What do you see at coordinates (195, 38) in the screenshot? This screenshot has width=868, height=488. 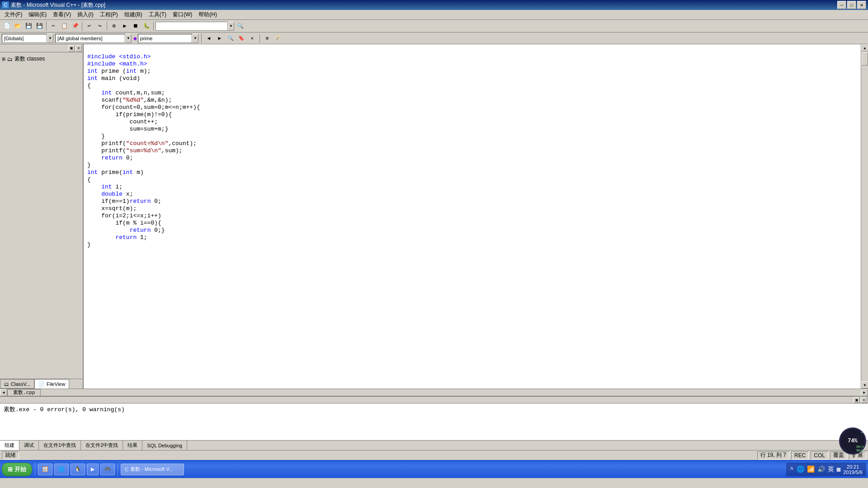 I see `function-combo-arrow: ▼` at bounding box center [195, 38].